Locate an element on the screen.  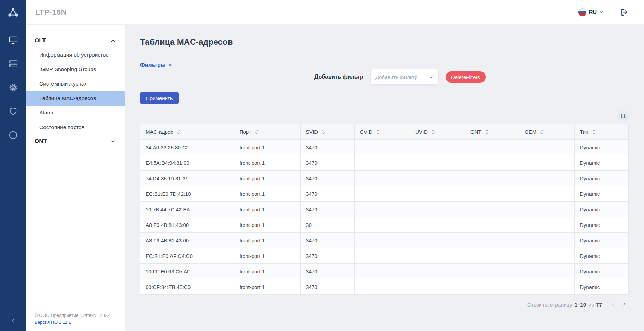
shield-icon is located at coordinates (13, 111).